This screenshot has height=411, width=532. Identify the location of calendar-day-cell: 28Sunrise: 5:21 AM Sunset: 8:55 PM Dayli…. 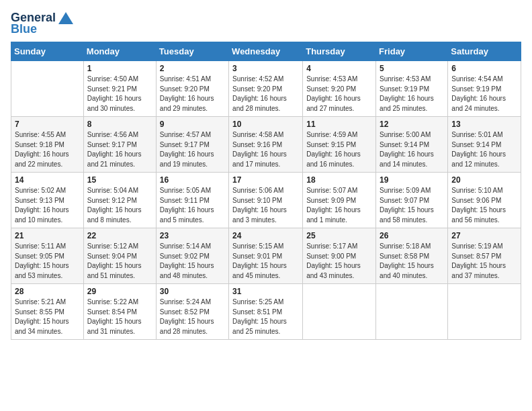
(48, 312).